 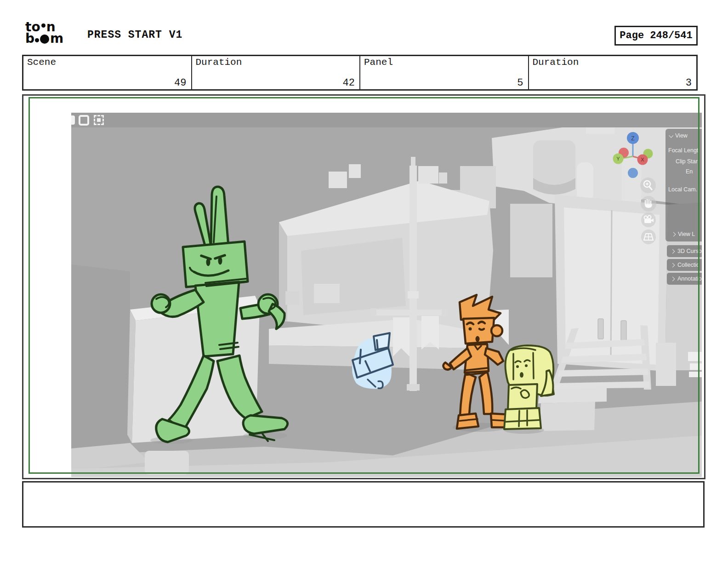 I want to click on duration-value: 42, so click(x=349, y=83).